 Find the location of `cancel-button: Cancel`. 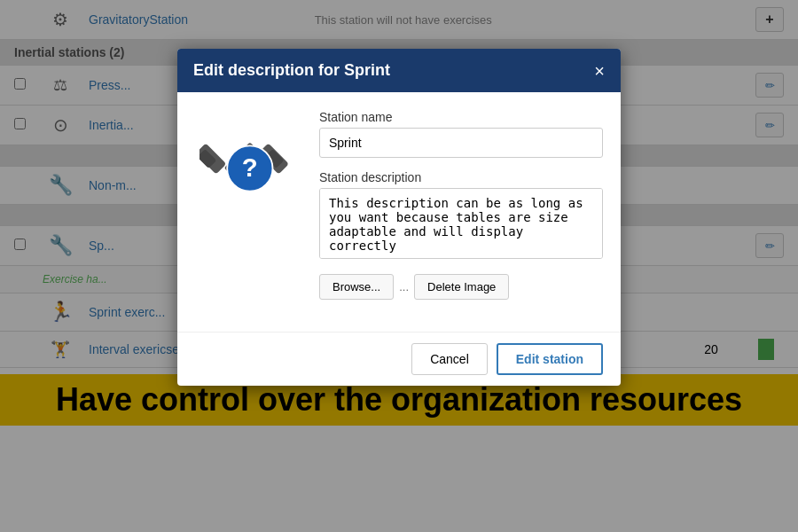

cancel-button: Cancel is located at coordinates (450, 359).